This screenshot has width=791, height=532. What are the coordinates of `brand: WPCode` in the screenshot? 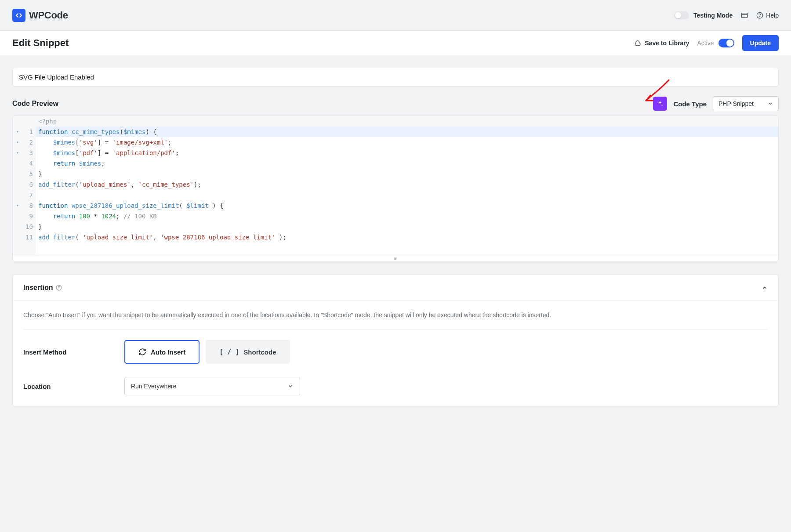 It's located at (40, 15).